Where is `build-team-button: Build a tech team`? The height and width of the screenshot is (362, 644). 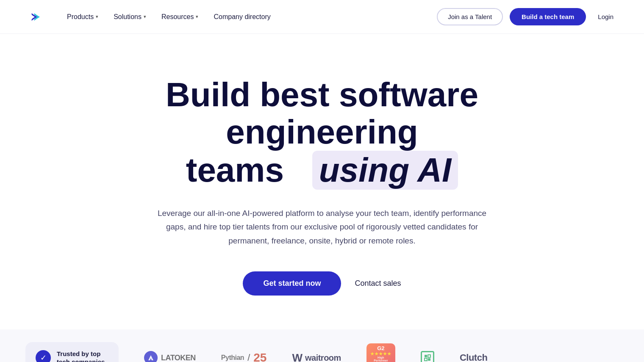
build-team-button: Build a tech team is located at coordinates (548, 17).